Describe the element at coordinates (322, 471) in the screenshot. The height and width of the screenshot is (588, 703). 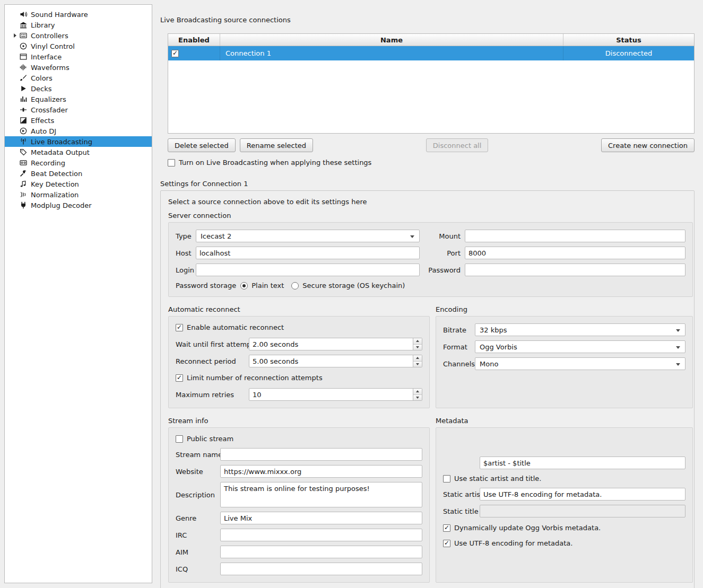
I see `website-input` at that location.